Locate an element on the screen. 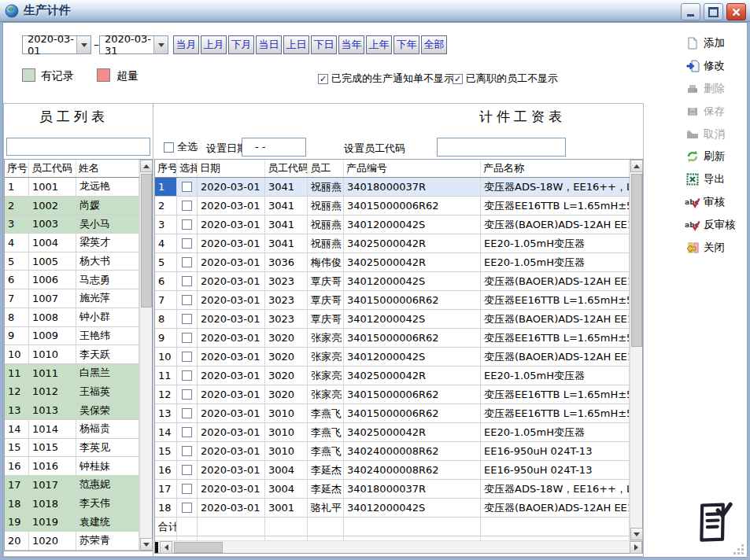 The image size is (750, 560). sidebar-button-refresh: 刷新 is located at coordinates (711, 157).